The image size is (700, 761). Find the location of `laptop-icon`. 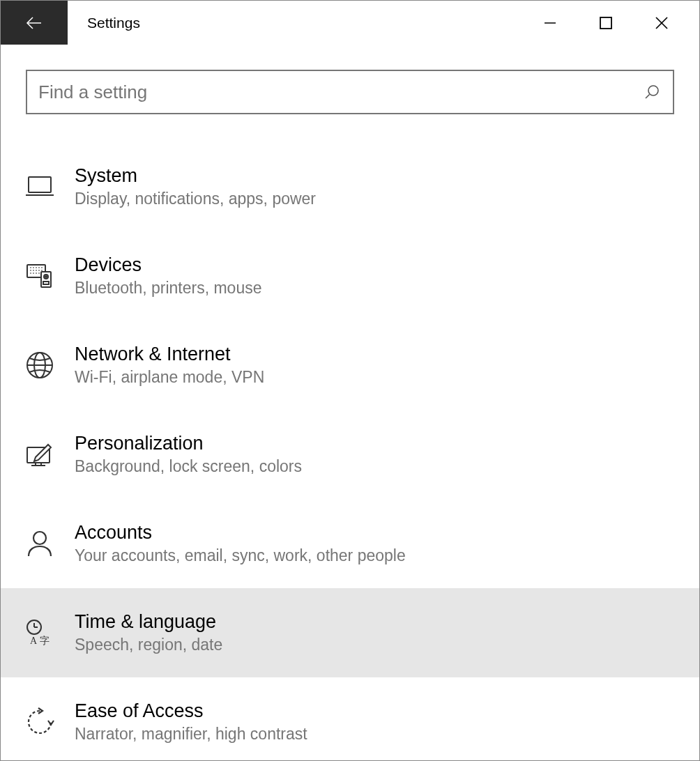

laptop-icon is located at coordinates (40, 187).